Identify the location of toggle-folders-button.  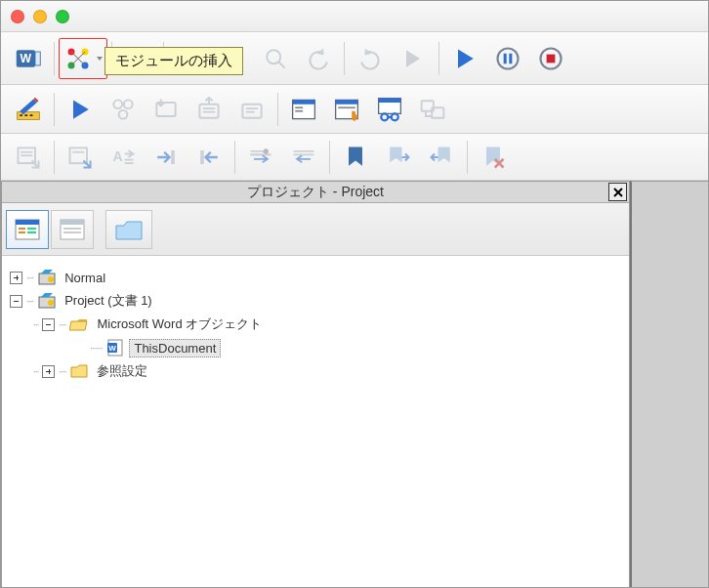
(129, 230).